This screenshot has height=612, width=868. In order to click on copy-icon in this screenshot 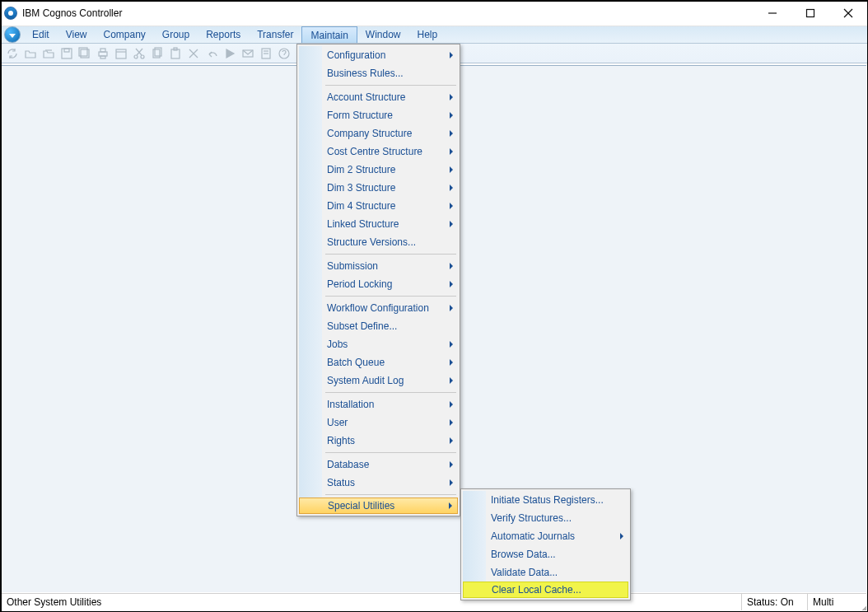, I will do `click(157, 54)`.